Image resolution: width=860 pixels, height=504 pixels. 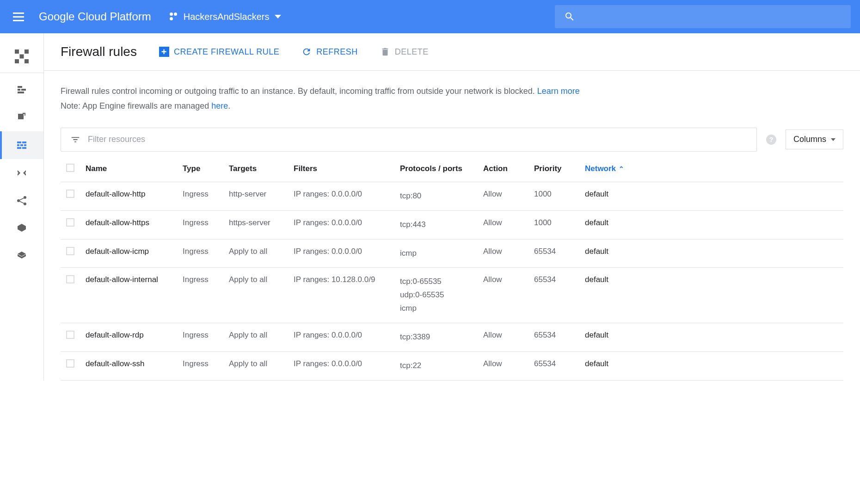 I want to click on header-protocols: Protocols / ports, so click(x=436, y=169).